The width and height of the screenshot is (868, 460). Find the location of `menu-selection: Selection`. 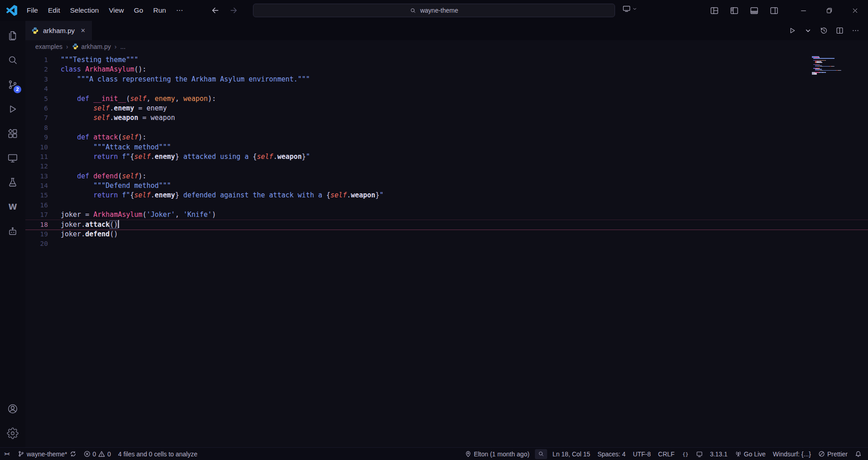

menu-selection: Selection is located at coordinates (85, 10).